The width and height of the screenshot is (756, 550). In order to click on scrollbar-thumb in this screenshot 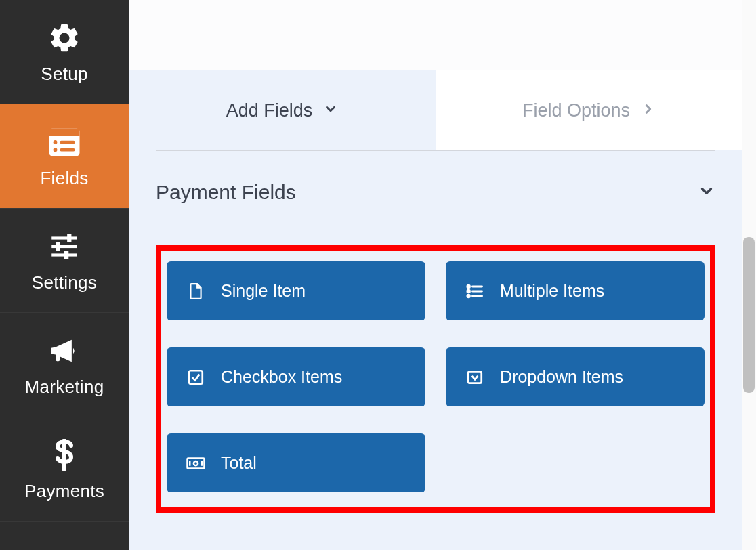, I will do `click(749, 315)`.